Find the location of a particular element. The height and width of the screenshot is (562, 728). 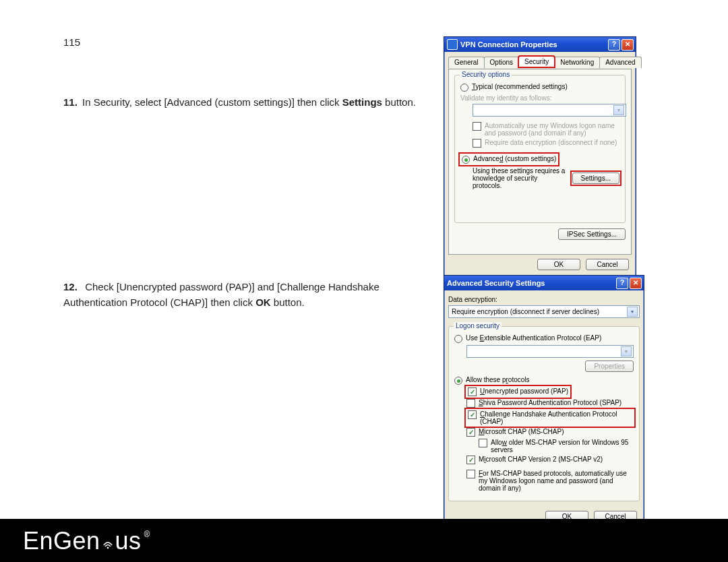

mschap-older-checkbox: Allow older MS-CHAP version for Windows … is located at coordinates (556, 446).